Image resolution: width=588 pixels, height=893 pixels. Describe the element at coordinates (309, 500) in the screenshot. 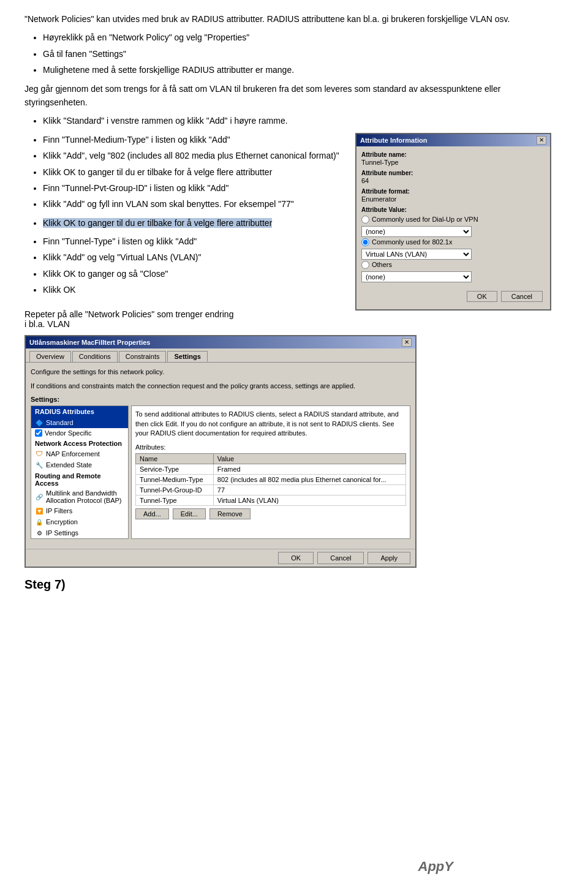

I see `table-cell-value: Virtual LANs (VLAN)` at that location.